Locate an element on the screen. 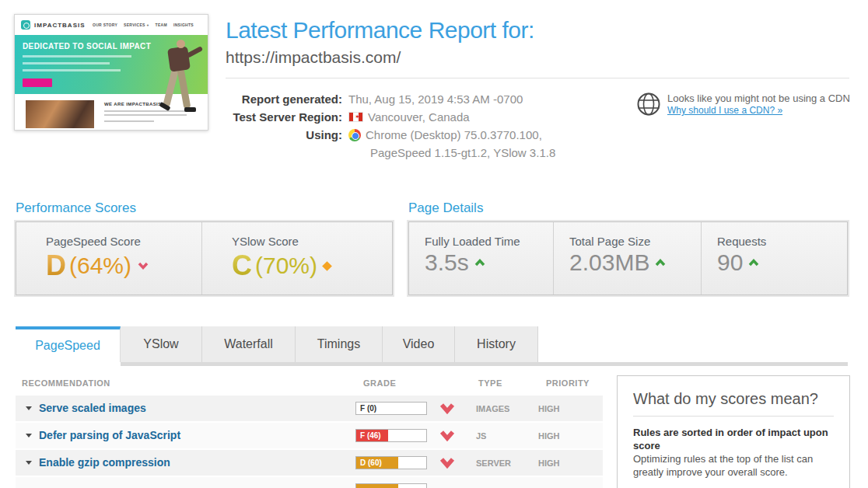  using-label: Using: is located at coordinates (284, 135).